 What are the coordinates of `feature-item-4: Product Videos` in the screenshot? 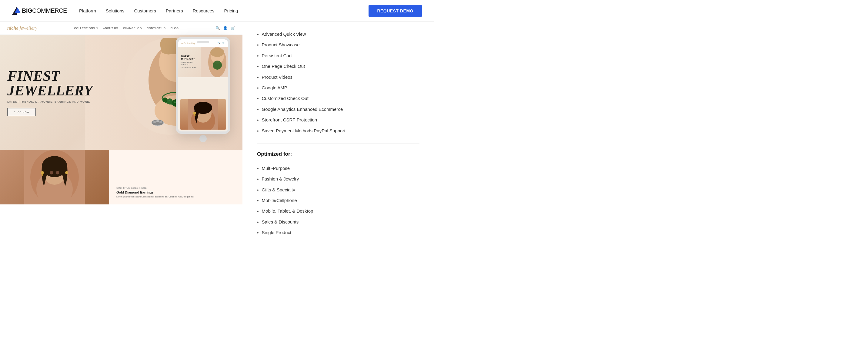 It's located at (338, 77).